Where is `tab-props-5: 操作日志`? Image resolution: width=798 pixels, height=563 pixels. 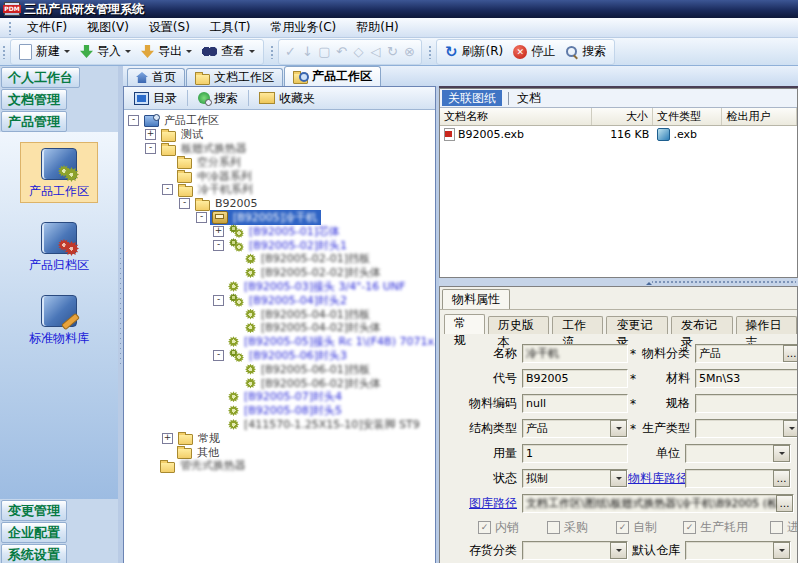 tab-props-5: 操作日志 is located at coordinates (767, 325).